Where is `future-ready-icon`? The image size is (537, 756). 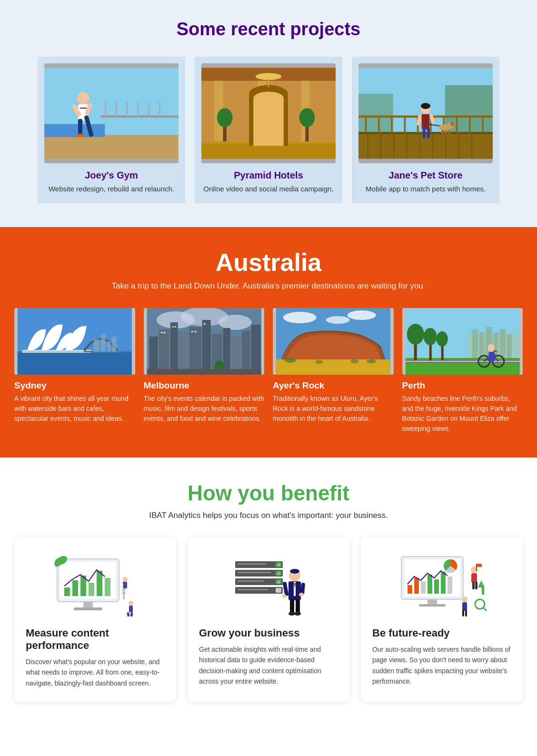
future-ready-icon is located at coordinates (442, 585).